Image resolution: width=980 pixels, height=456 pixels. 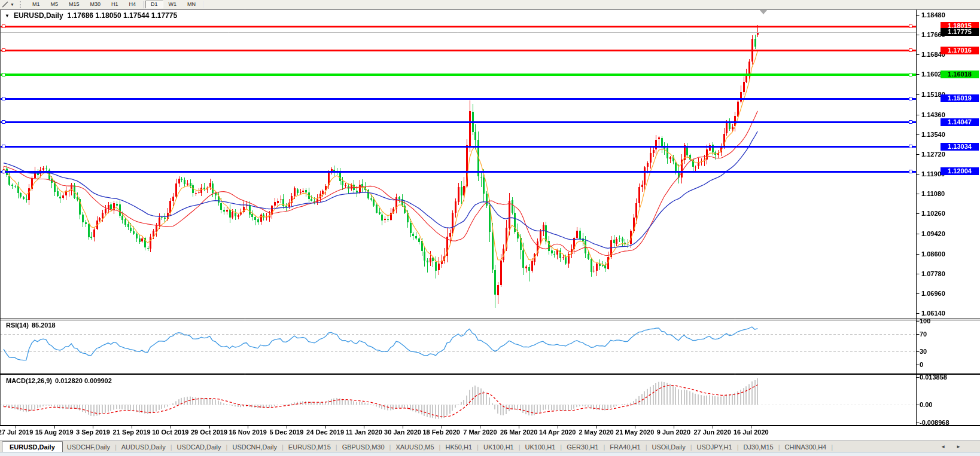 I want to click on date-axis-label: 18 Feb 2020, so click(x=442, y=432).